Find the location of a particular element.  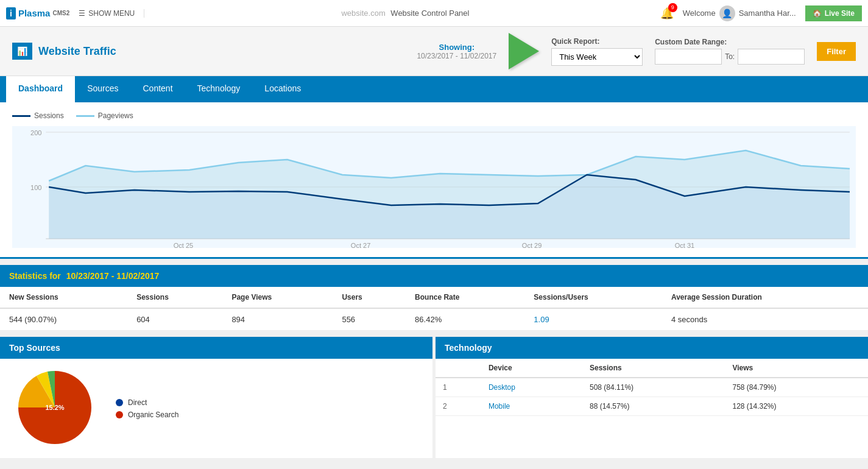

top-bar-right: 🔔 9 Welcome 👤 Samantha Har... 🏠 Live Sit… is located at coordinates (761, 13).